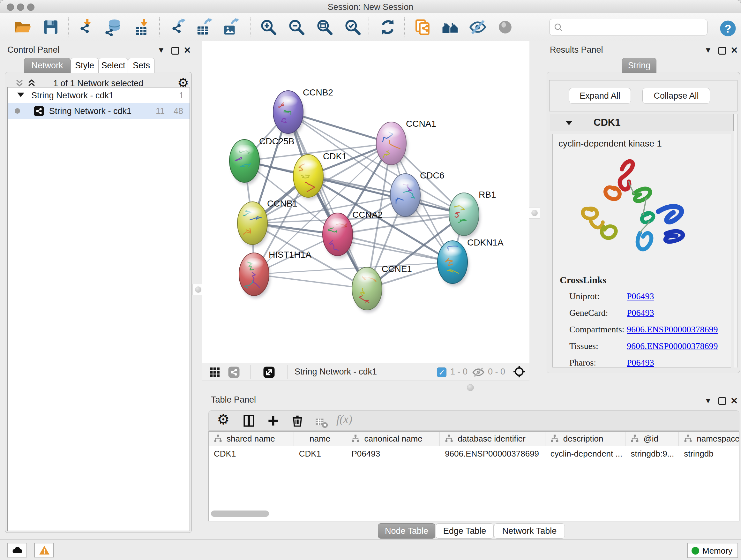  Describe the element at coordinates (643, 329) in the screenshot. I see `crosslink-row: Compartments:9606.ENSP00000378699` at that location.